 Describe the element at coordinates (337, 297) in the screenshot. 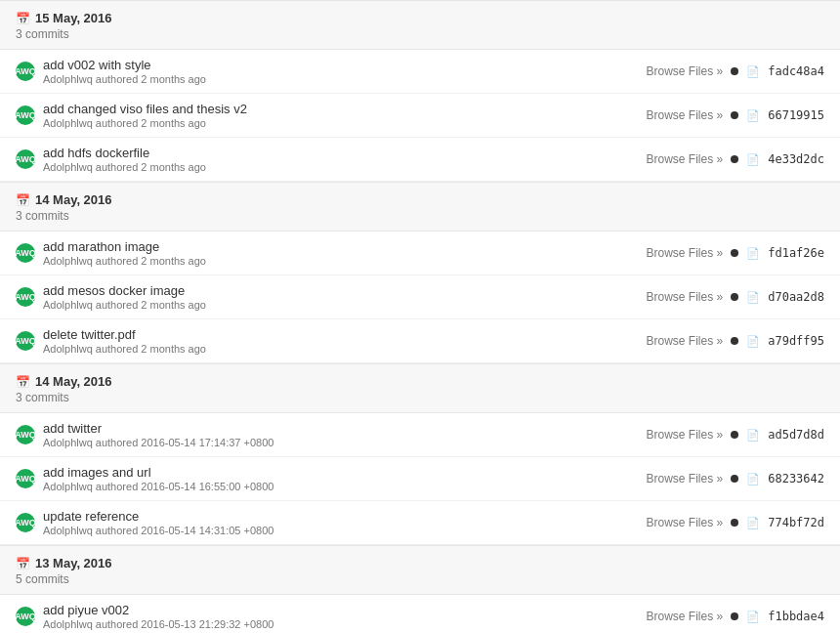

I see `commit-info: add mesos docker image Adolphlwq authore…` at that location.